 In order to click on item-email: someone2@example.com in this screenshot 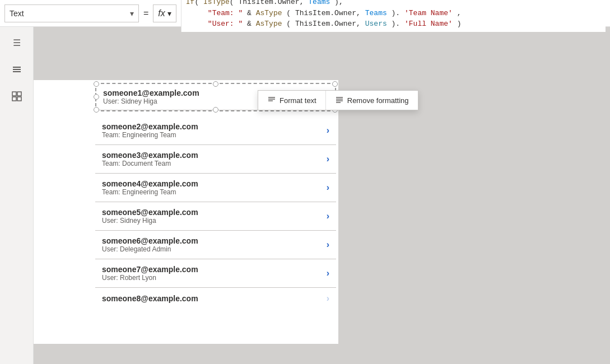, I will do `click(214, 127)`.